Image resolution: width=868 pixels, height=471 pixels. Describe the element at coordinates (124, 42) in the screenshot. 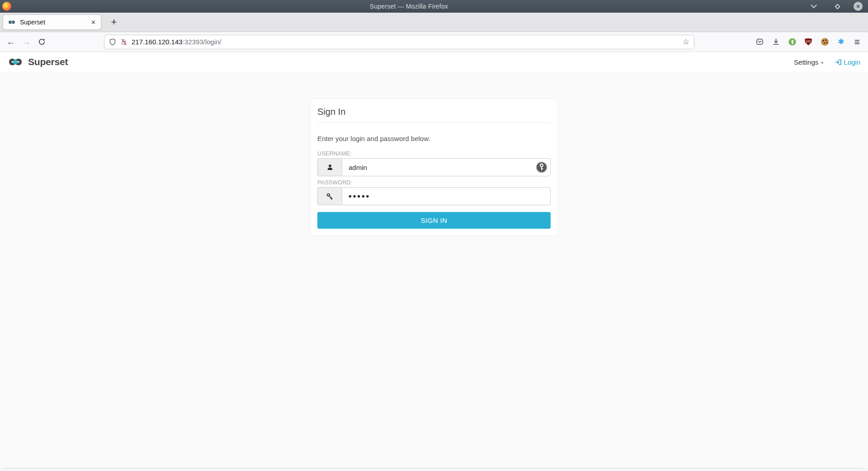

I see `insecure-lock-icon` at that location.